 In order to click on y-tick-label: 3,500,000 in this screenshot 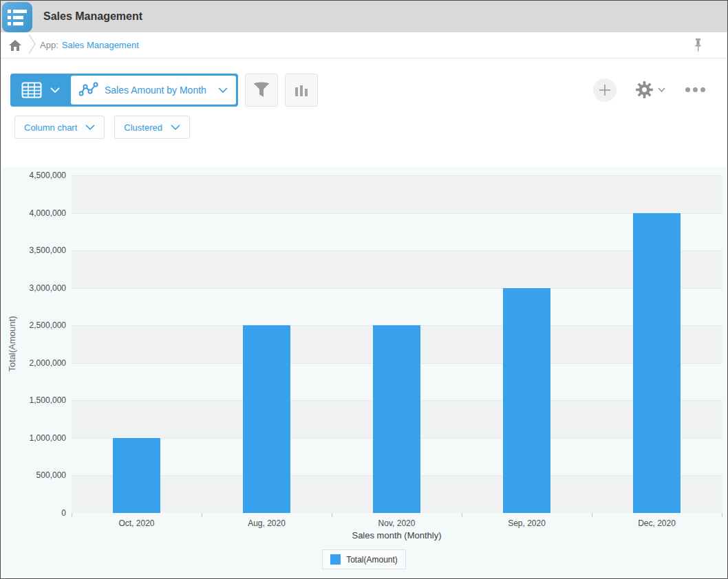, I will do `click(34, 250)`.